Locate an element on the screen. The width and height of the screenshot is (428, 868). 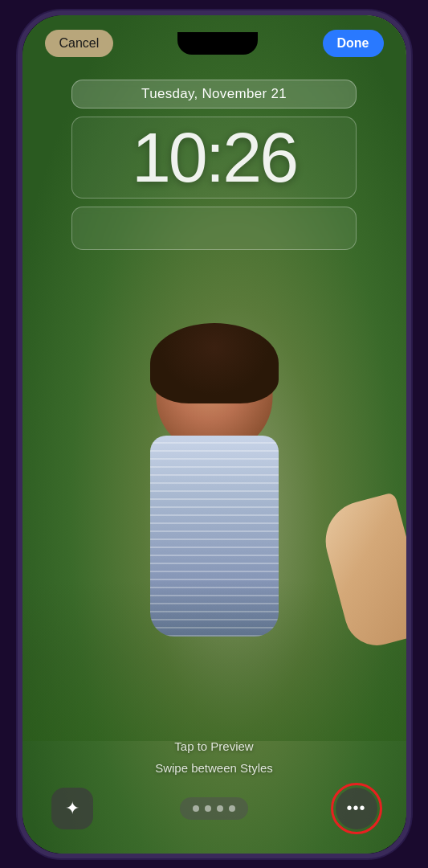
tap-preview-label: Tap to Preview is located at coordinates (214, 746).